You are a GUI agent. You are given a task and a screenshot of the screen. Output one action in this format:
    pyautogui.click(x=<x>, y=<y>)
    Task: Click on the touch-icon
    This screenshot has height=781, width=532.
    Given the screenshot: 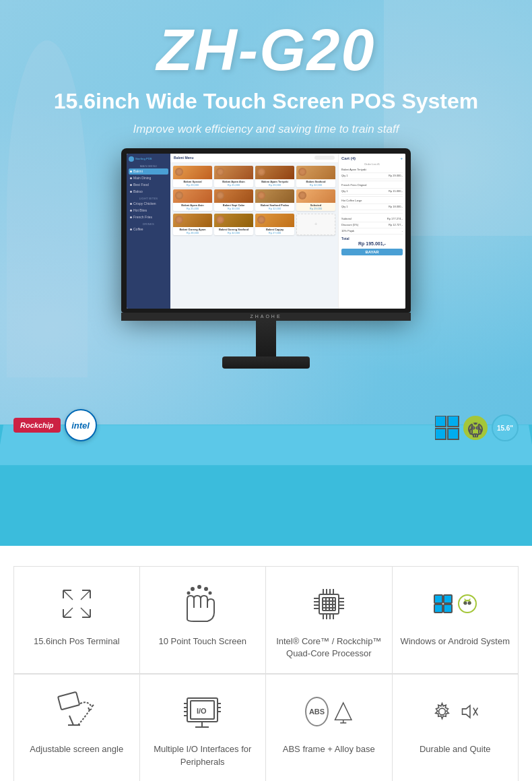 What is the action you would take?
    pyautogui.click(x=203, y=604)
    